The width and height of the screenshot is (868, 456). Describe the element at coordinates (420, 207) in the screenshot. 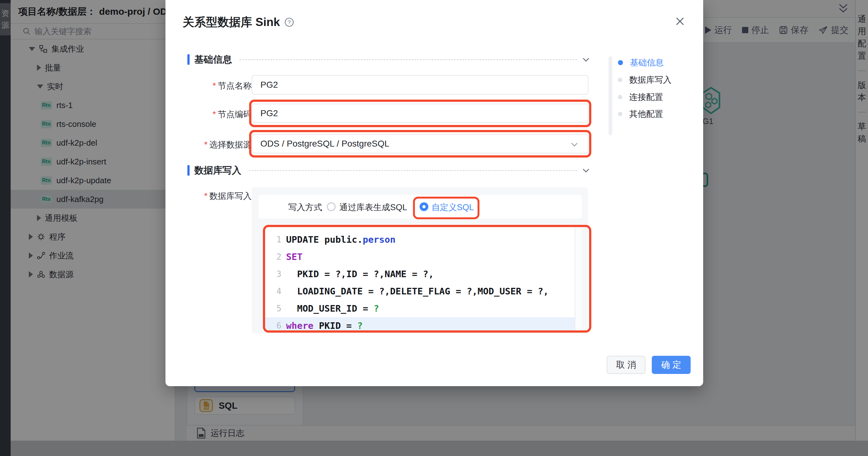

I see `write-mode-box: 写入方式 通过库表生成SQL 自定义SQL` at that location.